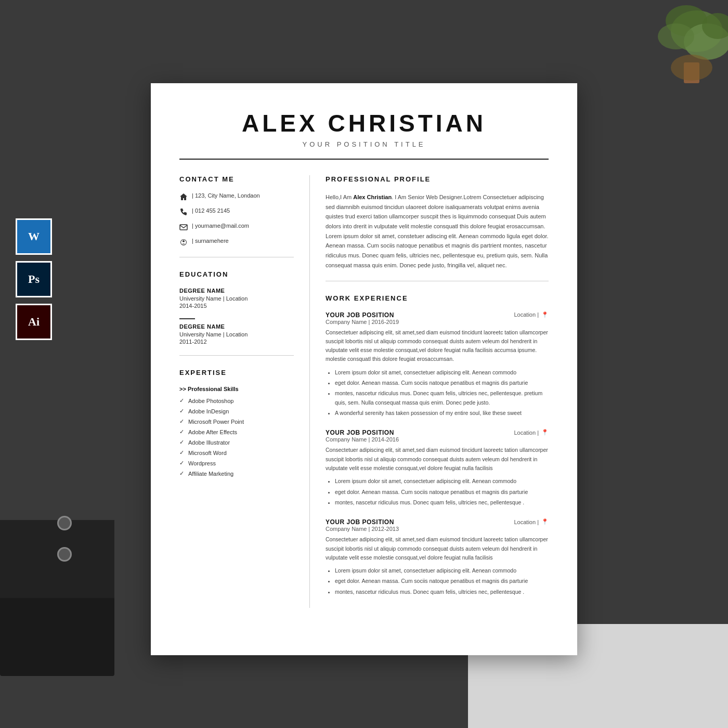 The image size is (728, 728). I want to click on profile-name-after: . I Am Senior Web Designer., so click(427, 197).